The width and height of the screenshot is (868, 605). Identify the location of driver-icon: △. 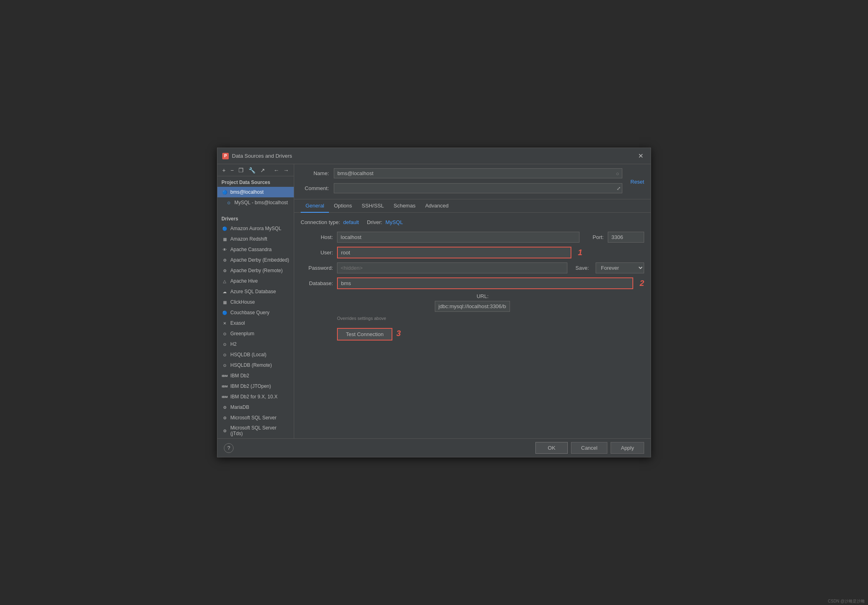
(225, 281).